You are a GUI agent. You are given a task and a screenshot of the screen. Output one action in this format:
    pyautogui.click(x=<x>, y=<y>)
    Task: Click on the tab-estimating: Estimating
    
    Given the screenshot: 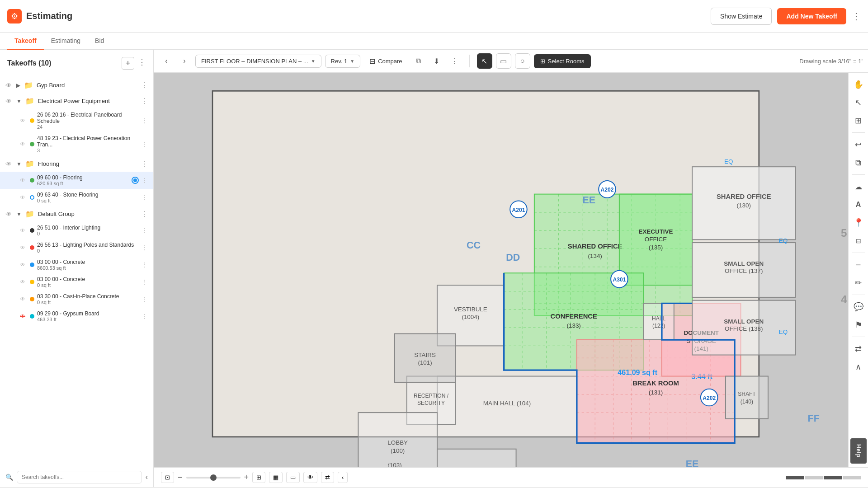 What is the action you would take?
    pyautogui.click(x=66, y=41)
    